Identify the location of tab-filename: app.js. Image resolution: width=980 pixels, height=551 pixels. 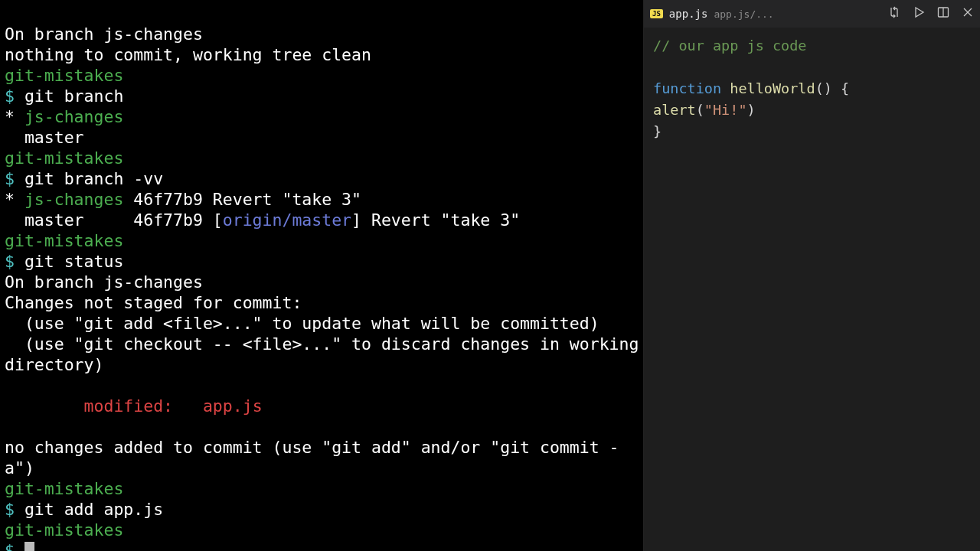
(689, 14).